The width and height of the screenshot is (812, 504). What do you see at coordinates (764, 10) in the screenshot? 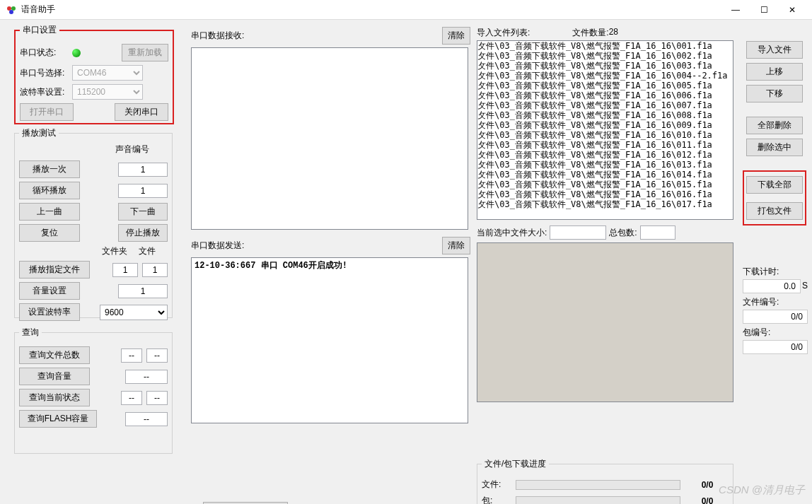
I see `maximize-button: ☐` at bounding box center [764, 10].